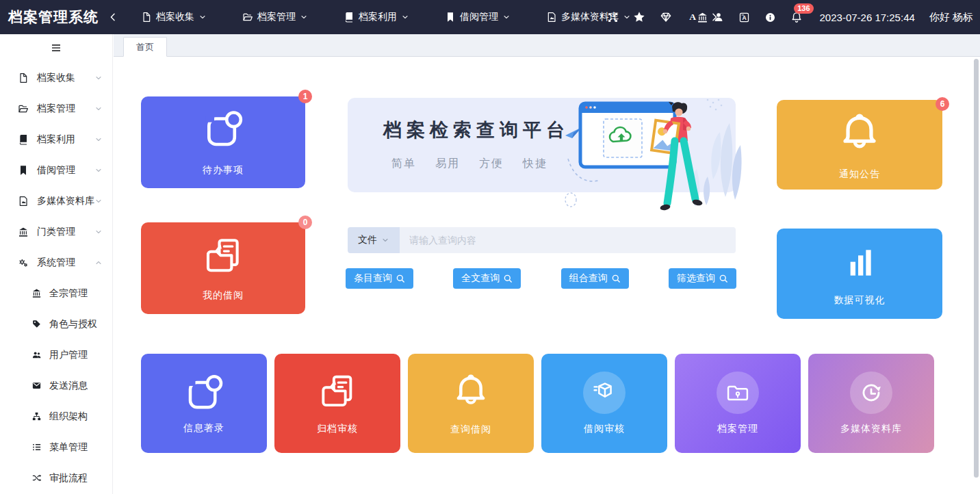 Image resolution: width=980 pixels, height=494 pixels. I want to click on language-button, so click(745, 18).